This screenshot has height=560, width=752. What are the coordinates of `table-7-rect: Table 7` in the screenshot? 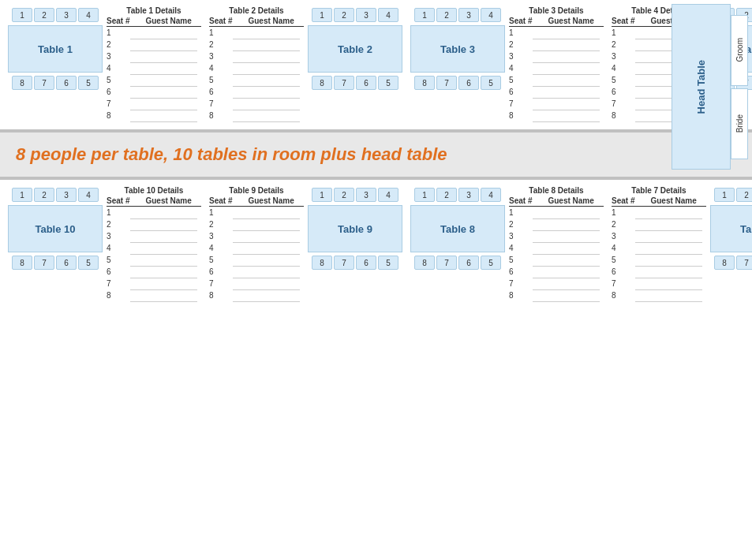 It's located at (731, 229).